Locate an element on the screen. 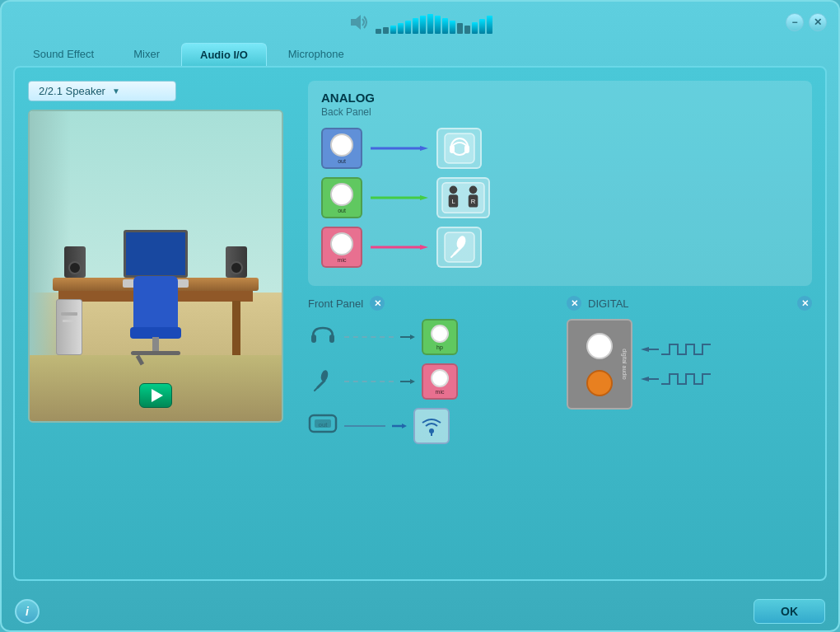 The image size is (840, 632). digital-box: digital audio is located at coordinates (600, 364).